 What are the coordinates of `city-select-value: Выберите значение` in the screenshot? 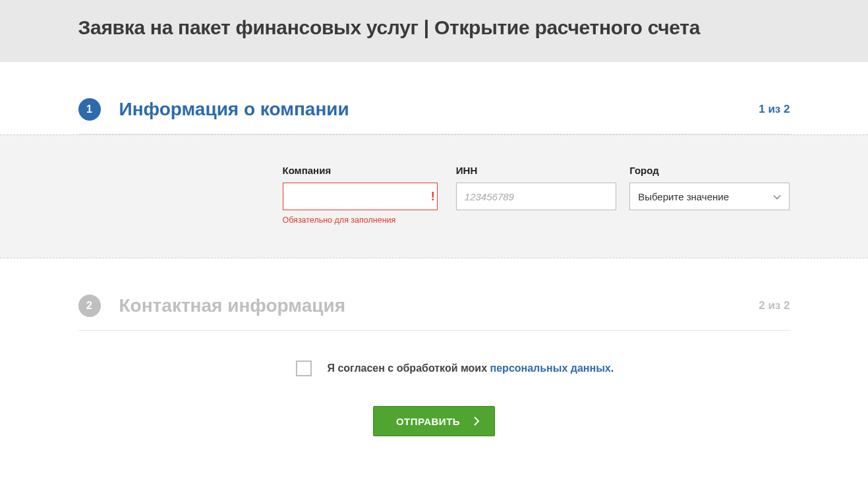 It's located at (683, 196).